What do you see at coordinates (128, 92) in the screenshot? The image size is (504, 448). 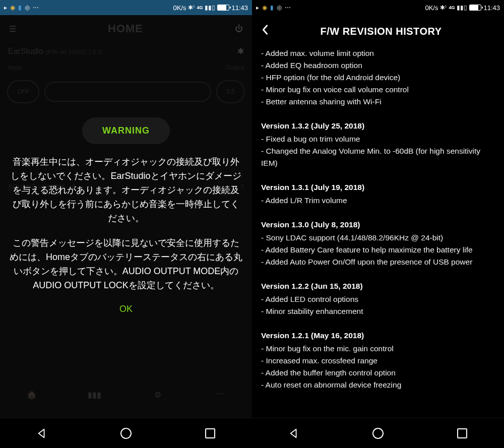 I see `center-pill` at bounding box center [128, 92].